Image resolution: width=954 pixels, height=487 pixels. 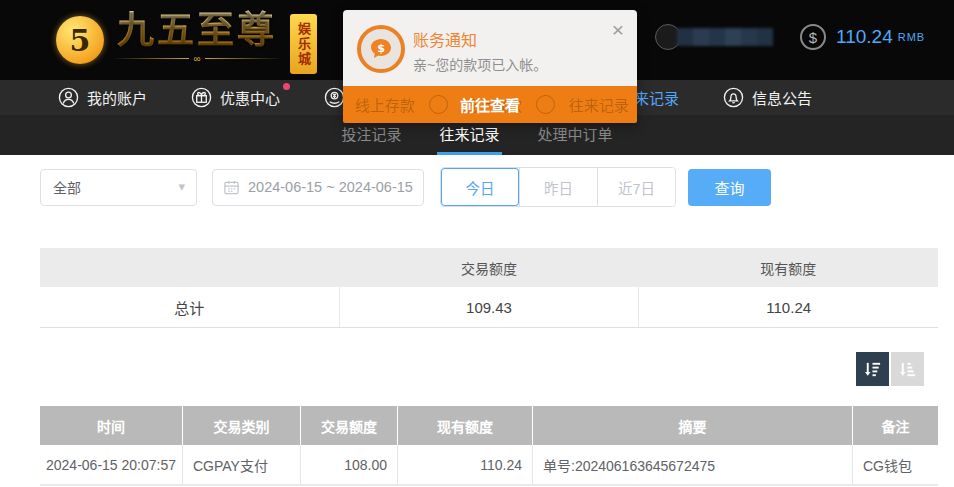 I want to click on go-view-button: 前往查看, so click(x=490, y=104).